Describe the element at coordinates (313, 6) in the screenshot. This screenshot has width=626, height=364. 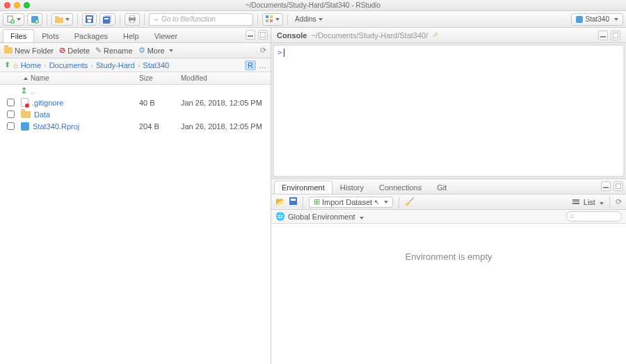
I see `window-title: ~/Documents/Study-Hard/Stat340 - RStudio` at that location.